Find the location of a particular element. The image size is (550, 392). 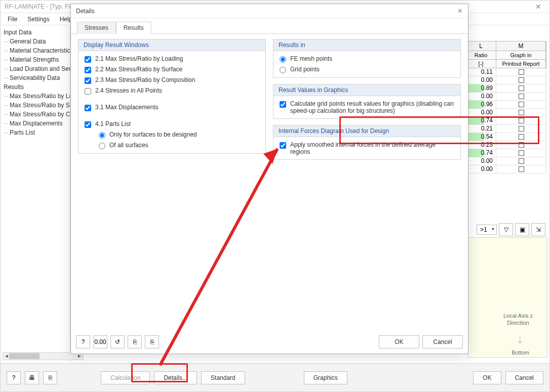

dlg-precision-icon: 0.00 is located at coordinates (100, 342).